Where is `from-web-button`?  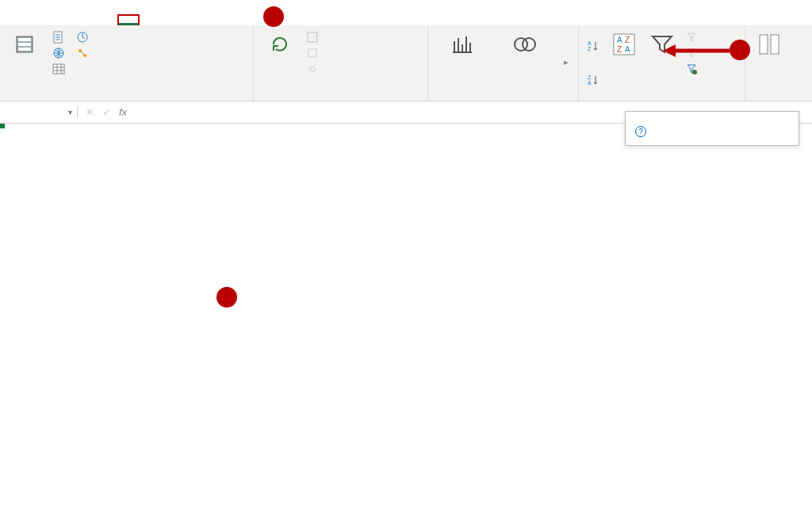
from-web-button is located at coordinates (60, 53).